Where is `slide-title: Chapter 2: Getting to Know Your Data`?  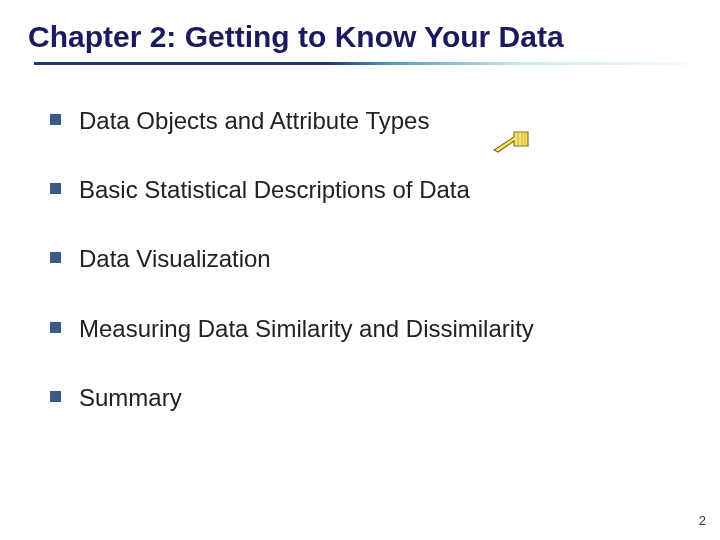
slide-title: Chapter 2: Getting to Know Your Data is located at coordinates (360, 31).